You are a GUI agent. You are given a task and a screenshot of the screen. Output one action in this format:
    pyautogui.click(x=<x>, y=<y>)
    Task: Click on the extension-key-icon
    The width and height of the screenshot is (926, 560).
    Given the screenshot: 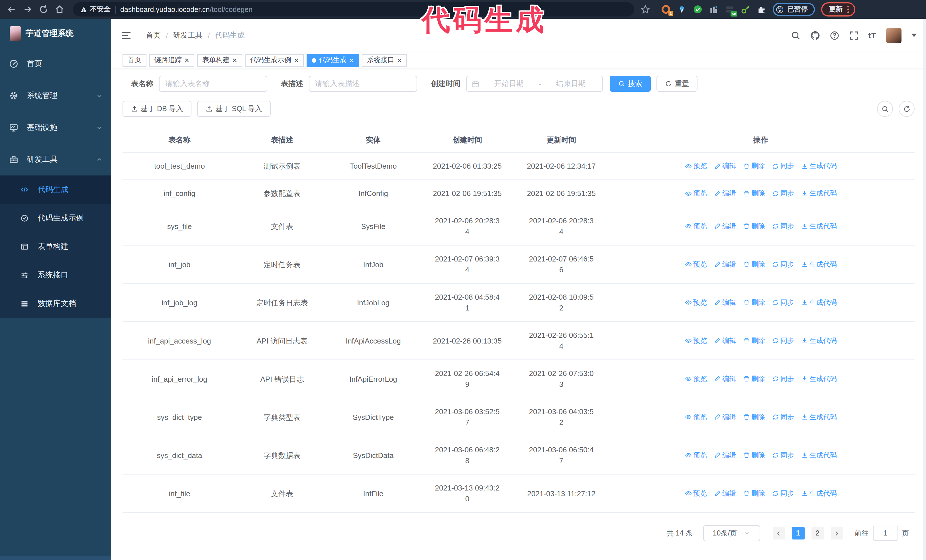 What is the action you would take?
    pyautogui.click(x=746, y=9)
    